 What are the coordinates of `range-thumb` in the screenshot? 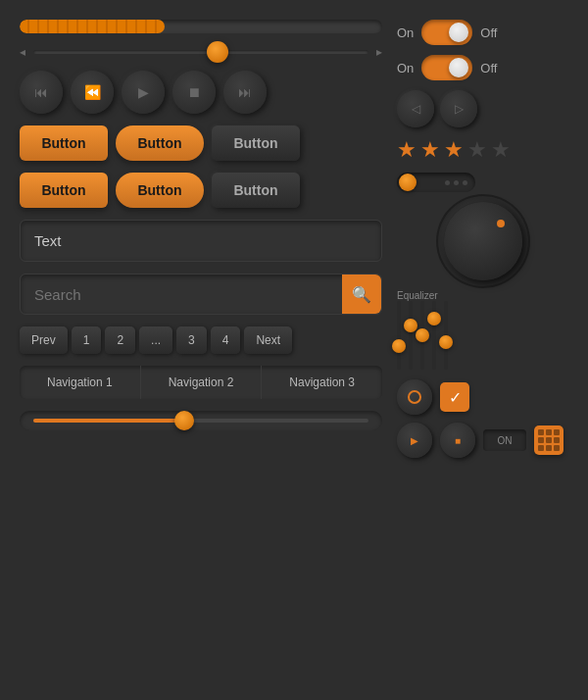 It's located at (184, 421).